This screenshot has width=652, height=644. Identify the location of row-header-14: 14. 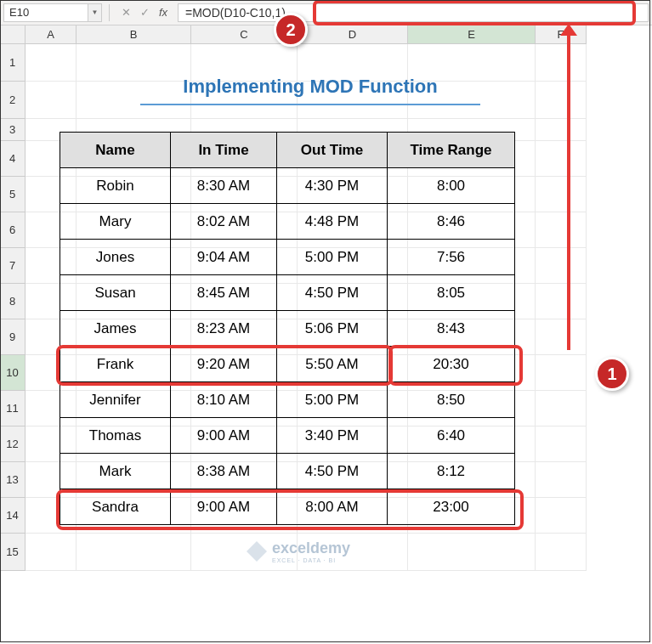
(13, 516).